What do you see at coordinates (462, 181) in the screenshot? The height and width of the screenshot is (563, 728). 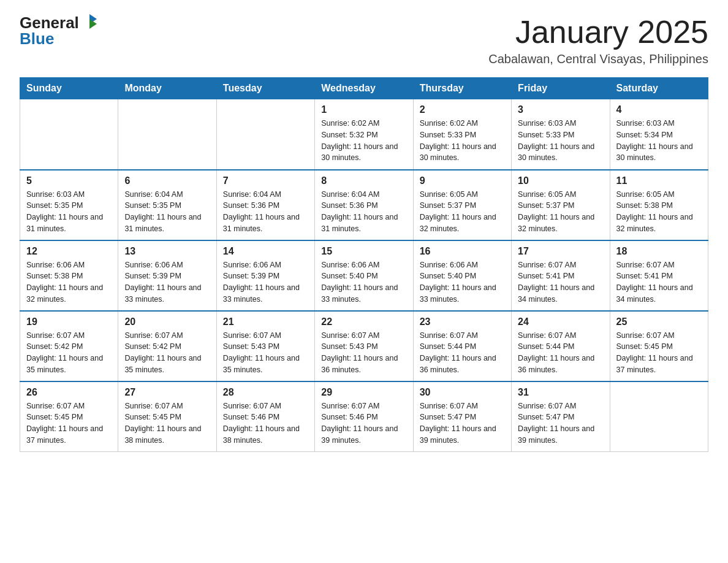 I see `day-number: 9` at bounding box center [462, 181].